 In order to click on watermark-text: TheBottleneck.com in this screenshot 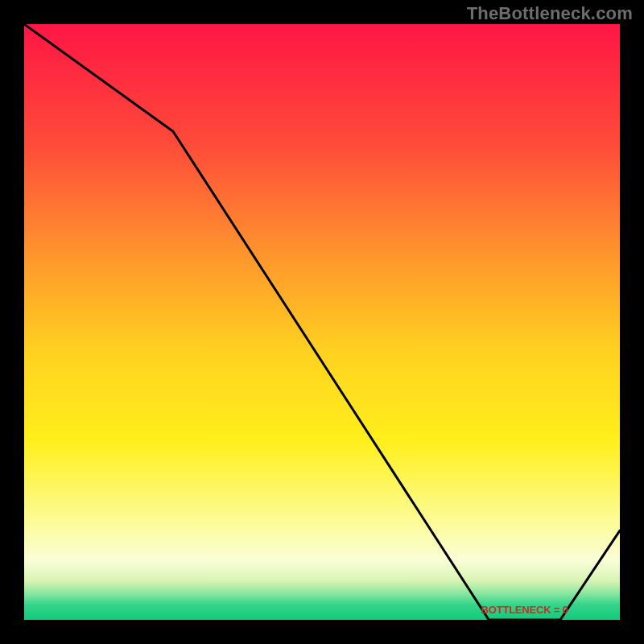, I will do `click(550, 14)`.